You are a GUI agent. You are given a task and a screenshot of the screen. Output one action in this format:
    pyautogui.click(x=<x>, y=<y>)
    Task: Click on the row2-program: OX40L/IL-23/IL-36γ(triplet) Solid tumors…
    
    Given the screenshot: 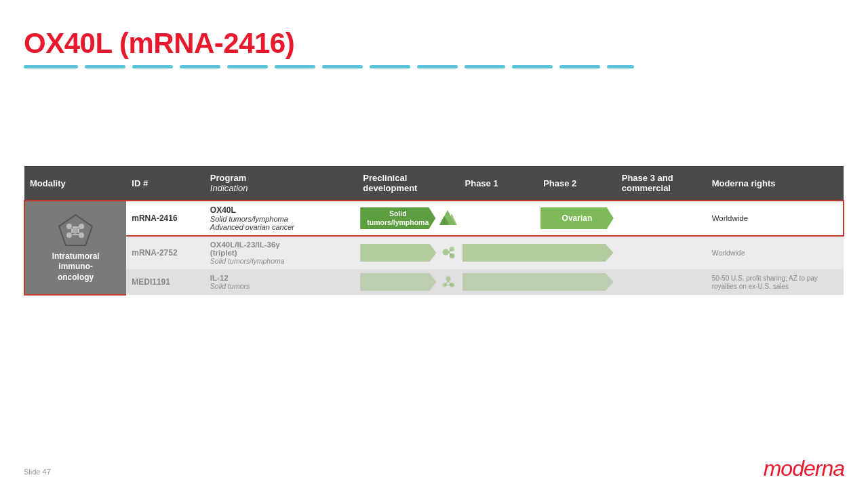 What is the action you would take?
    pyautogui.click(x=281, y=252)
    